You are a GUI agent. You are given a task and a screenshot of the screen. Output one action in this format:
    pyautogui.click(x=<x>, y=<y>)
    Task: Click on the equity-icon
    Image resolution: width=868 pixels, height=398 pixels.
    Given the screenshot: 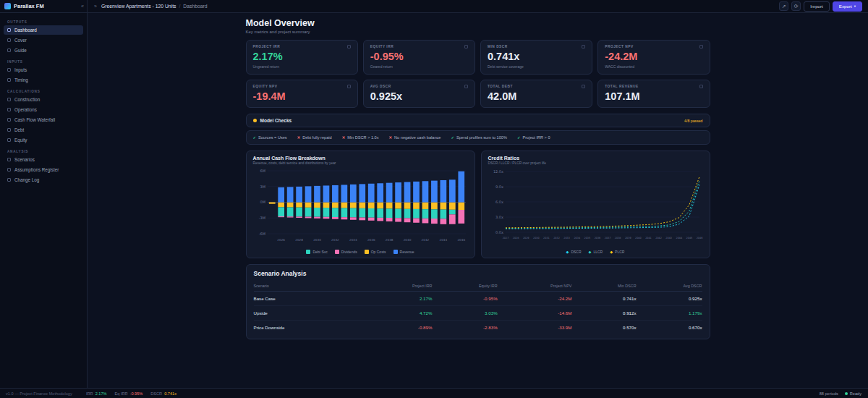 What is the action you would take?
    pyautogui.click(x=9, y=140)
    